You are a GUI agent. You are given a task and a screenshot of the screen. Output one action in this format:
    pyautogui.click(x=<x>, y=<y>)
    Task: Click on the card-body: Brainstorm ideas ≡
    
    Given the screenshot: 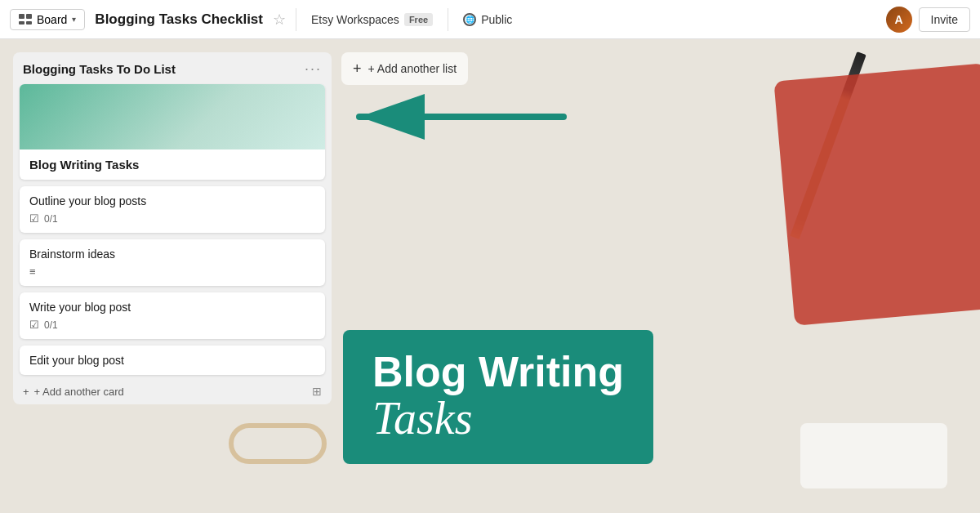 What is the action you would take?
    pyautogui.click(x=172, y=263)
    